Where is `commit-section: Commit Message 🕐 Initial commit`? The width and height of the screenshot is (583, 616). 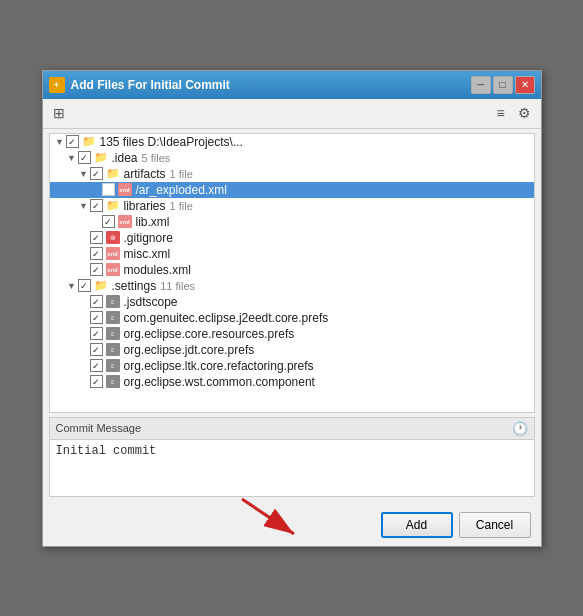 commit-section: Commit Message 🕐 Initial commit is located at coordinates (292, 458).